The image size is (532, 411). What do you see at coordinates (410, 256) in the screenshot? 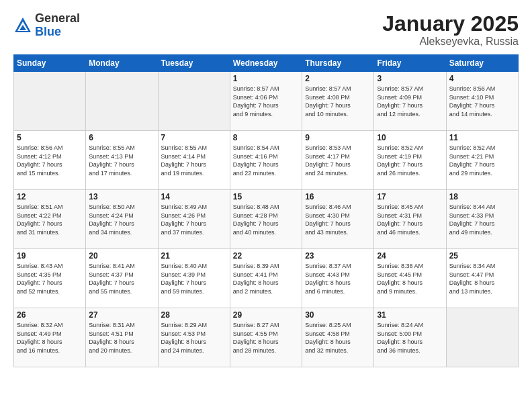
I see `day-number: 24` at bounding box center [410, 256].